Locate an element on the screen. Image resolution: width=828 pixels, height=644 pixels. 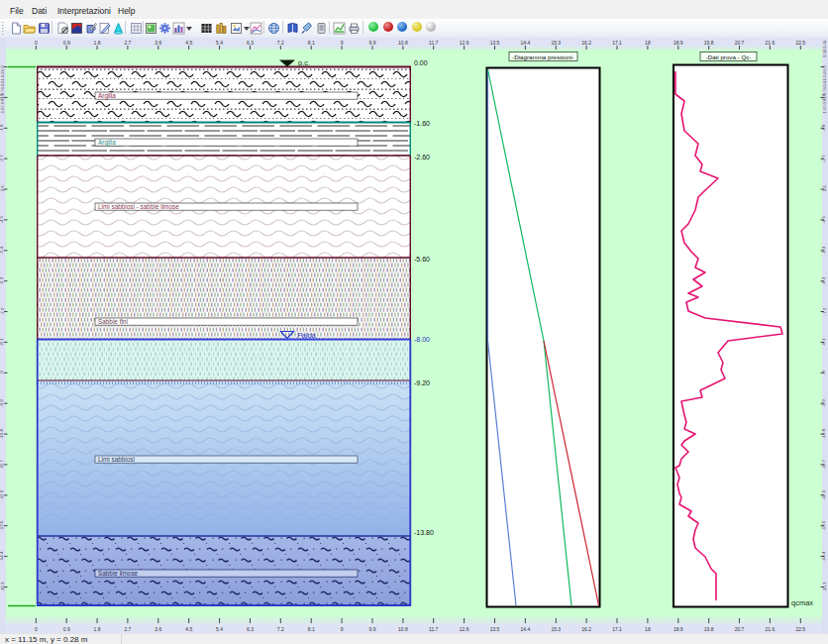
svg-text: -11.7 is located at coordinates (824, 465).